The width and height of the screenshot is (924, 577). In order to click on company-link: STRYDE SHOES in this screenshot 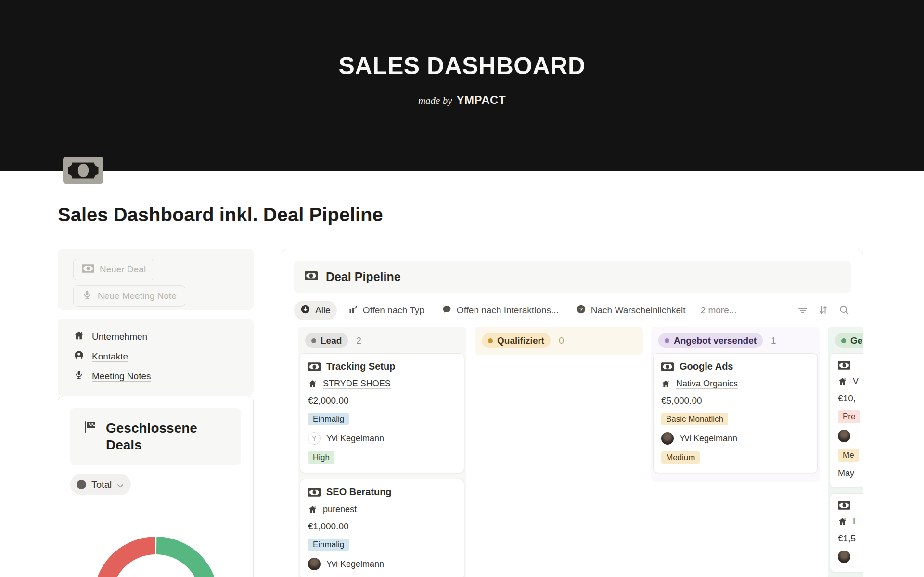, I will do `click(357, 384)`.